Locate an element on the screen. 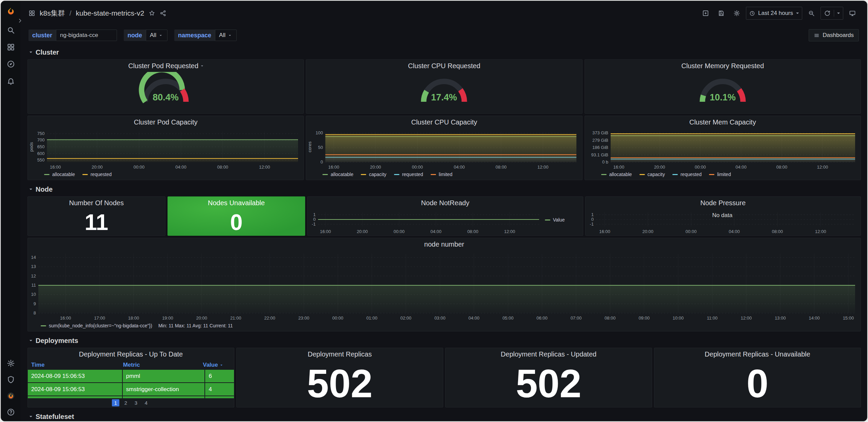 The height and width of the screenshot is (422, 868). stat-value: 11 is located at coordinates (96, 222).